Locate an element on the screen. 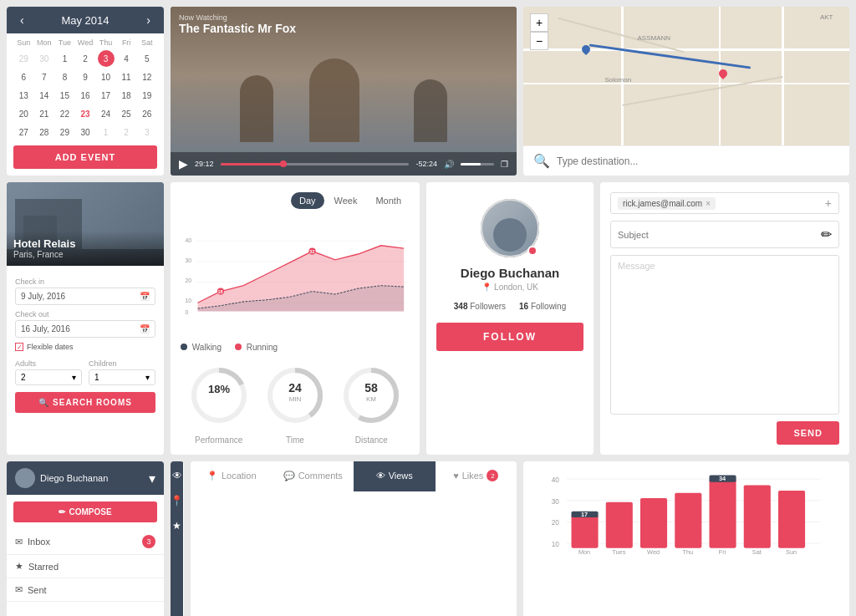 This screenshot has width=856, height=616. compose-button: ✏ COMPOSE is located at coordinates (85, 512).